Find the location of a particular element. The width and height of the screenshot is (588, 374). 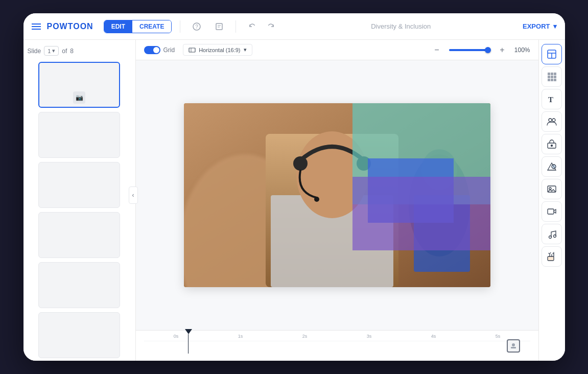

clip-thumbnail is located at coordinates (513, 346).